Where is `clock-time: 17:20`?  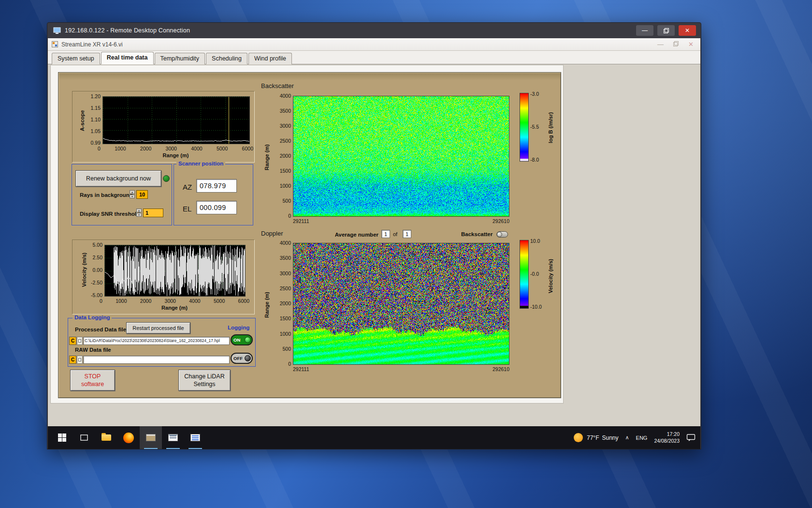
clock-time: 17:20 is located at coordinates (667, 434).